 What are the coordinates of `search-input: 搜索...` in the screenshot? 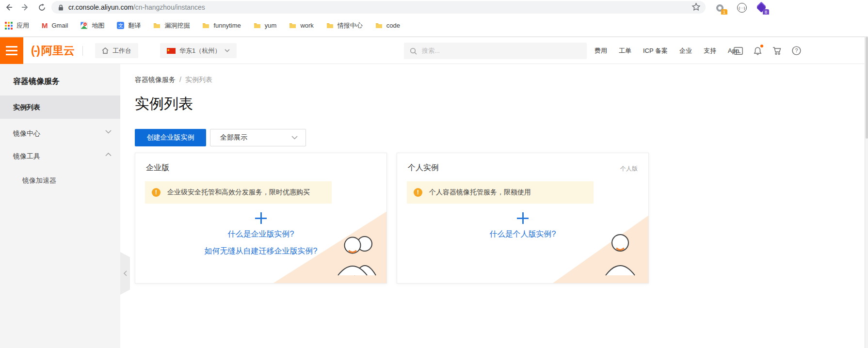 It's located at (496, 51).